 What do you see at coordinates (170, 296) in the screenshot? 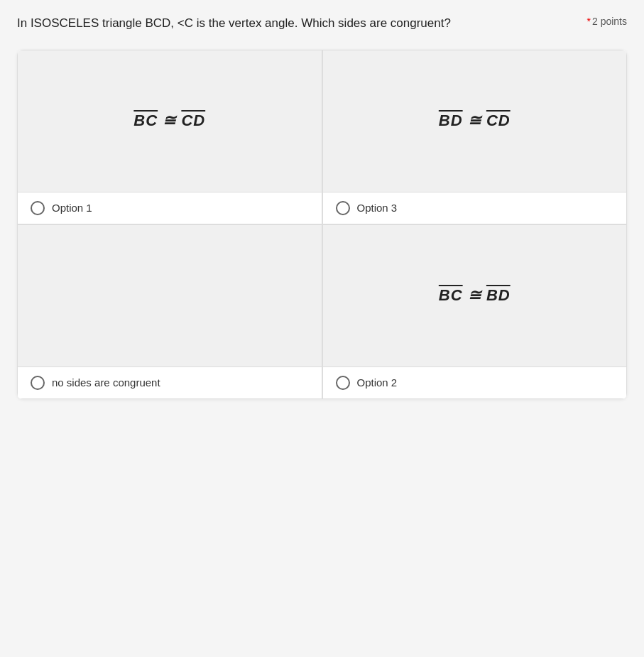
I see `option-image-box-no-sides` at bounding box center [170, 296].